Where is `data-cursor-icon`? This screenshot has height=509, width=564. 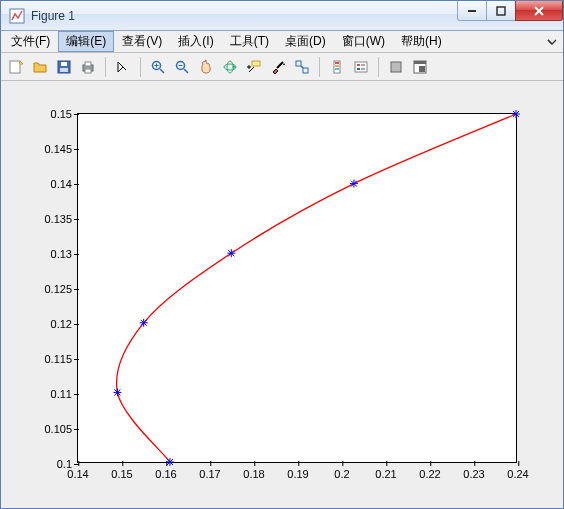
data-cursor-icon is located at coordinates (254, 67).